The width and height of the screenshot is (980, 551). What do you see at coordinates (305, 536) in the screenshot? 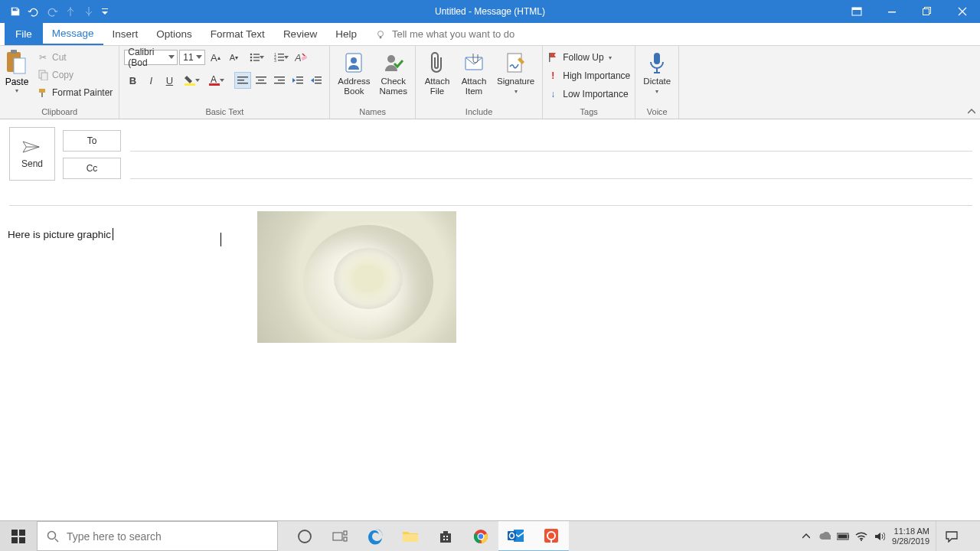
I see `cortana-button` at bounding box center [305, 536].